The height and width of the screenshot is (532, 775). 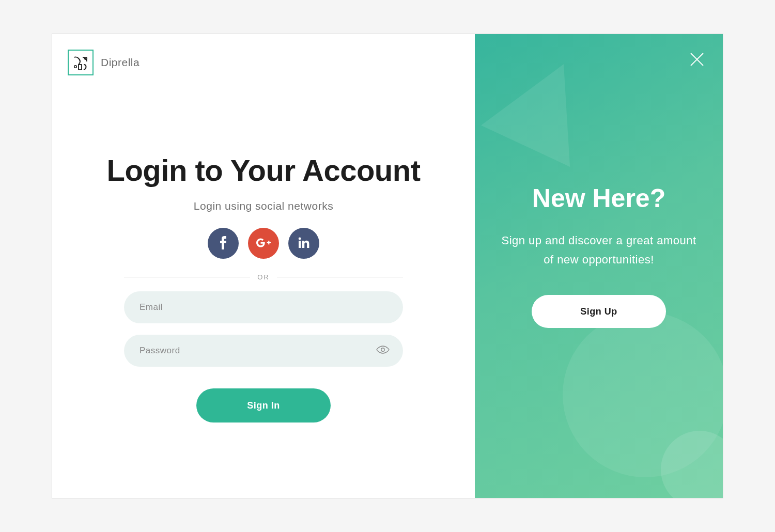 What do you see at coordinates (264, 405) in the screenshot?
I see `sign-in-button: Sign In` at bounding box center [264, 405].